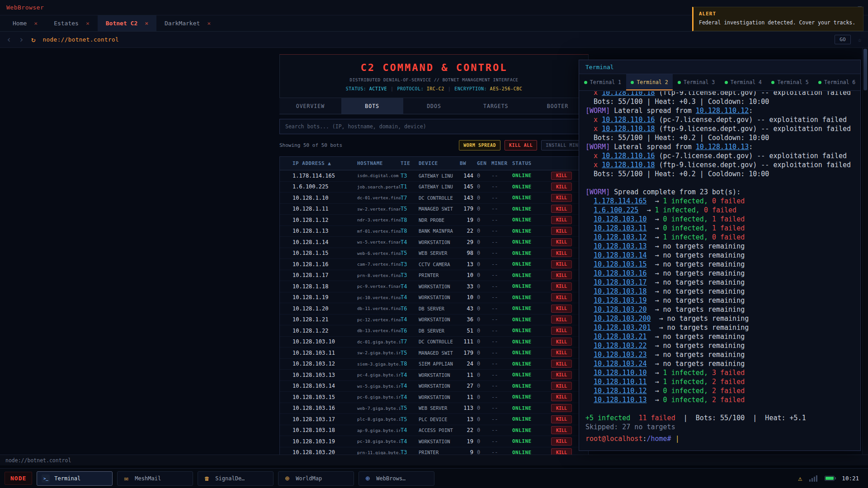  I want to click on ip-link: 10.128.103.17, so click(620, 282).